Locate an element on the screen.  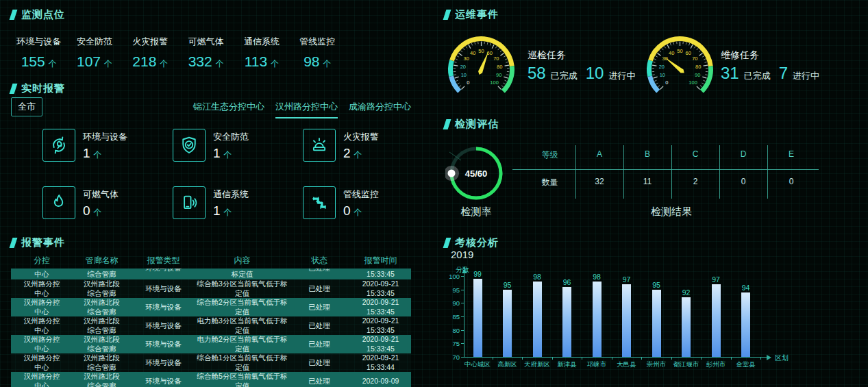
done-count: 58 is located at coordinates (537, 73).